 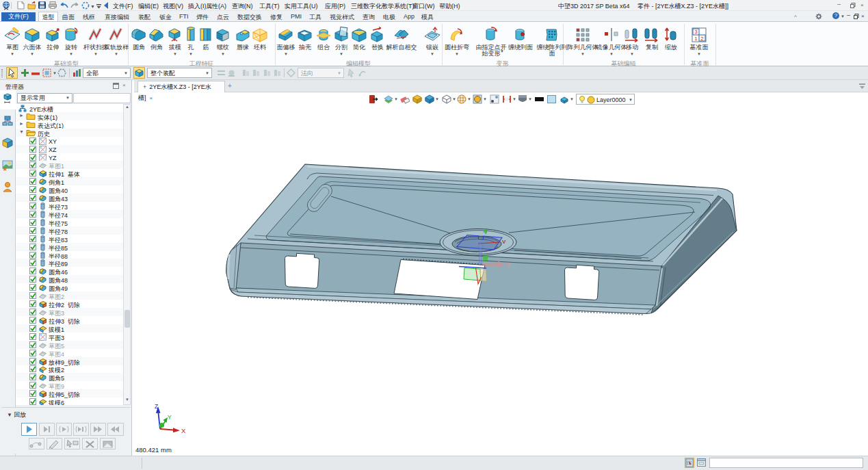 What do you see at coordinates (696, 31) in the screenshot?
I see `svg-text: 3` at bounding box center [696, 31].